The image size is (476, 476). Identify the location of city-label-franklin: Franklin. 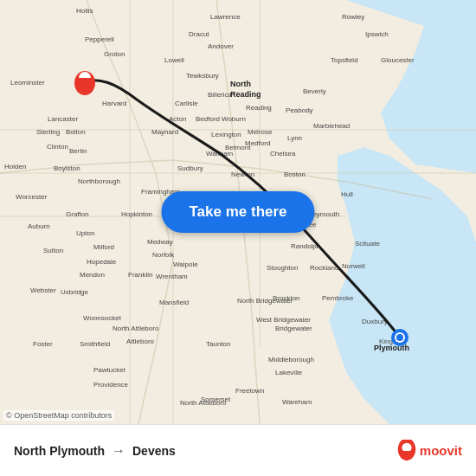
(140, 275).